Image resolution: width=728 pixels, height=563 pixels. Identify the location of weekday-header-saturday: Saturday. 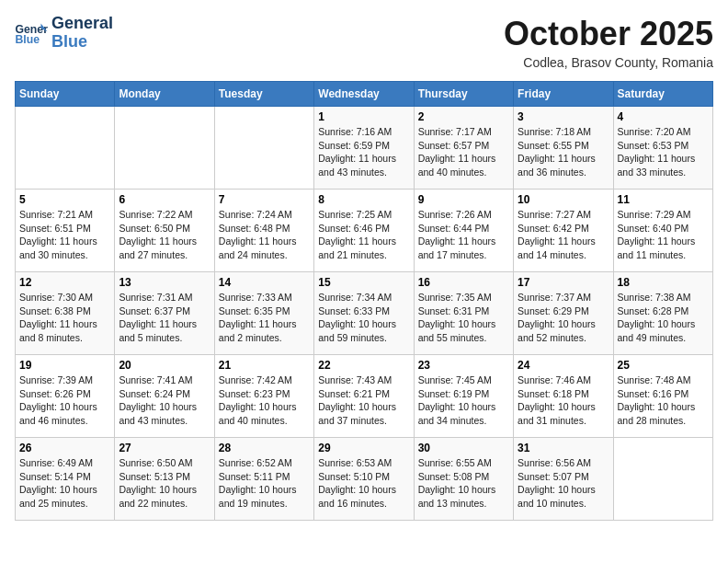
(663, 94).